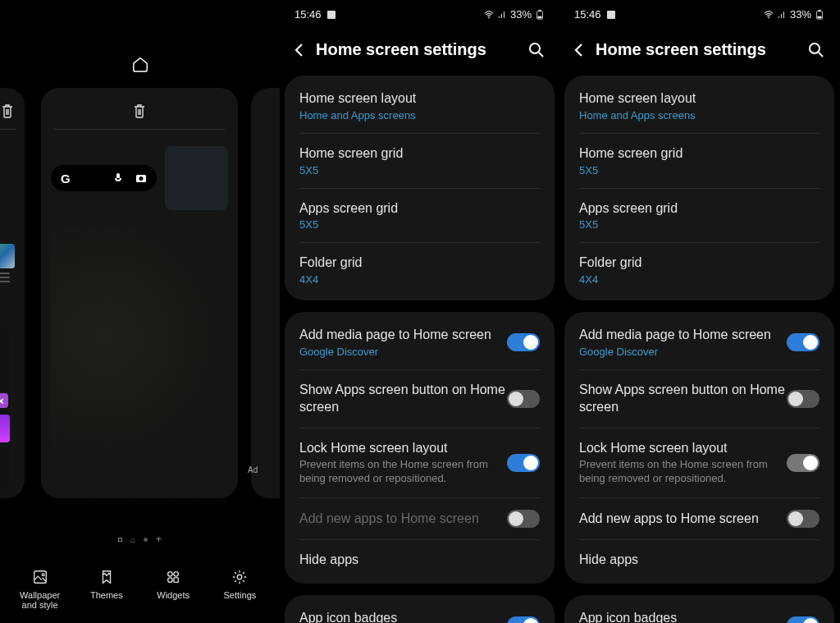 The width and height of the screenshot is (840, 623). What do you see at coordinates (699, 188) in the screenshot?
I see `card-grid-settings: Home screen layout Home and Apps screens…` at bounding box center [699, 188].